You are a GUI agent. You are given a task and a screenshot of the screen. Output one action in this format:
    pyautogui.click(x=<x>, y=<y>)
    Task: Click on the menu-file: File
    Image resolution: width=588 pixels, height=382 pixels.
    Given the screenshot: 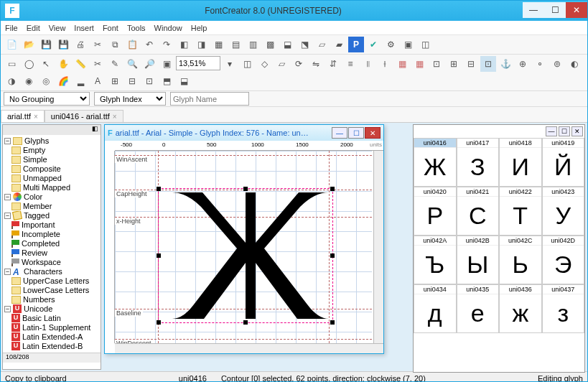 What is the action you would take?
    pyautogui.click(x=11, y=28)
    